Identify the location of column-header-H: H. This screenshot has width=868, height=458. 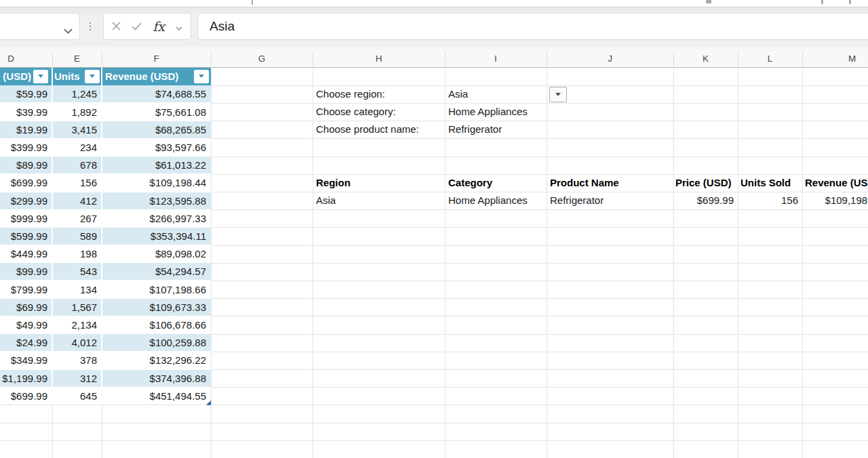
(378, 58).